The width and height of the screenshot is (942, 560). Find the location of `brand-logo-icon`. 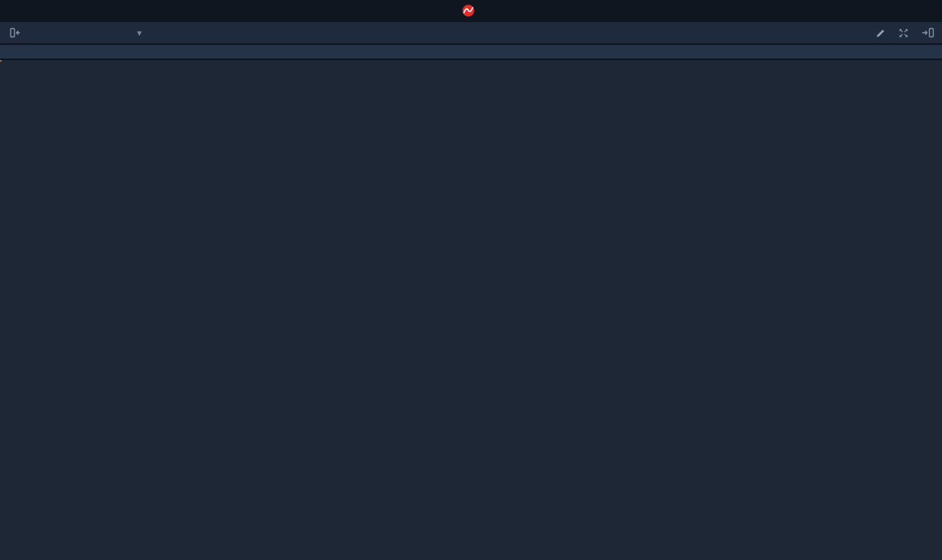

brand-logo-icon is located at coordinates (468, 11).